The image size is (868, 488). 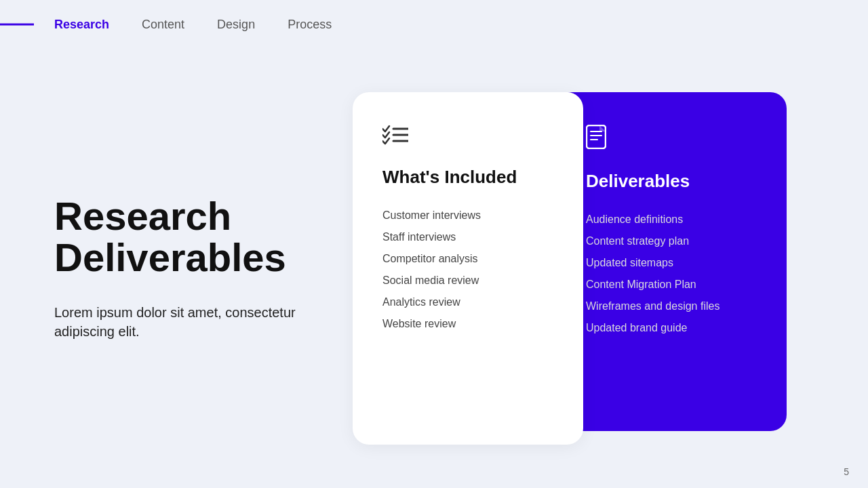 I want to click on accent-line, so click(x=17, y=24).